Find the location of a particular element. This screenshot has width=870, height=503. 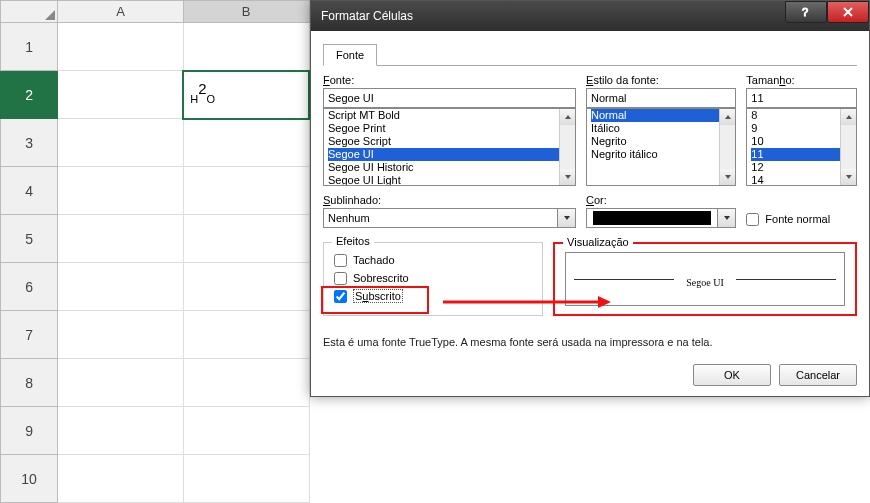

underline-value: Nenhum is located at coordinates (349, 218).